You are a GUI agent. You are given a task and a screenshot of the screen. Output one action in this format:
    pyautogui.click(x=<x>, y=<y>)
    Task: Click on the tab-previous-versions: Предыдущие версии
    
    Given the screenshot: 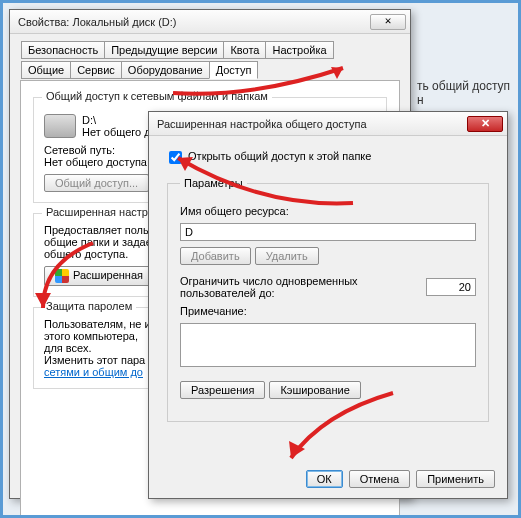 What is the action you would take?
    pyautogui.click(x=164, y=50)
    